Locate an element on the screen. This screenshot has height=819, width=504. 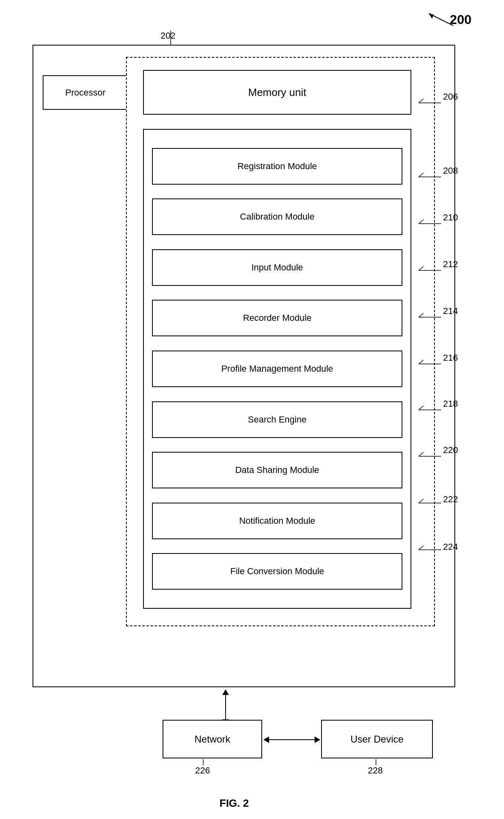
profile-module-box: Profile Management Module is located at coordinates (277, 369).